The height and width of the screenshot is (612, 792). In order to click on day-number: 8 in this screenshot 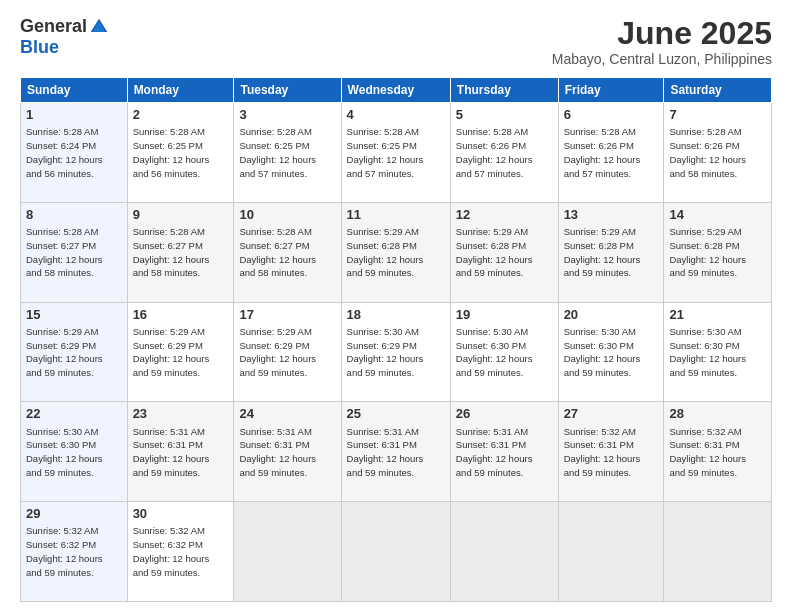, I will do `click(74, 215)`.